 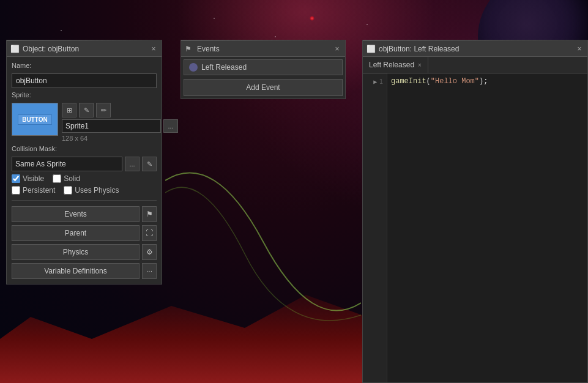 I want to click on sprite-name-row: ..., so click(x=120, y=126).